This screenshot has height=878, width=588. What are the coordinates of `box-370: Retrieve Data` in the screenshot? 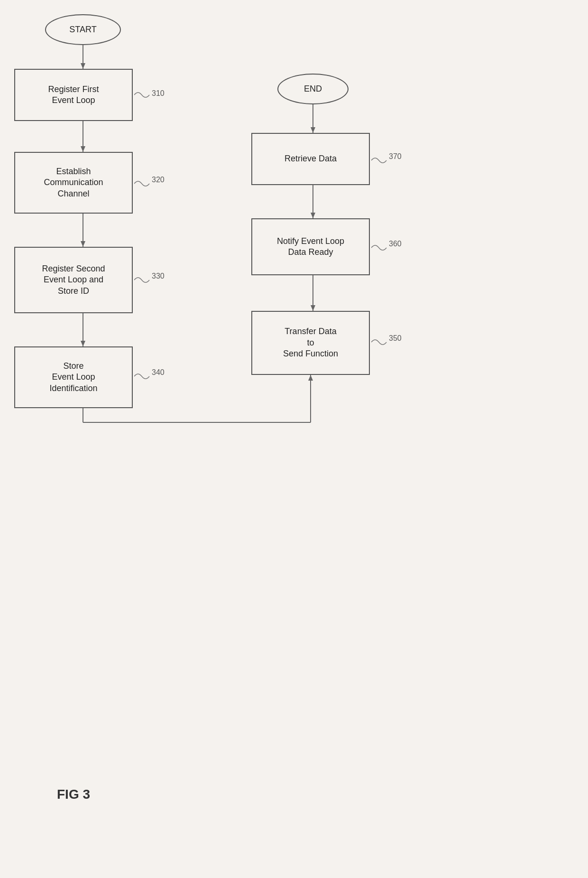 It's located at (311, 159).